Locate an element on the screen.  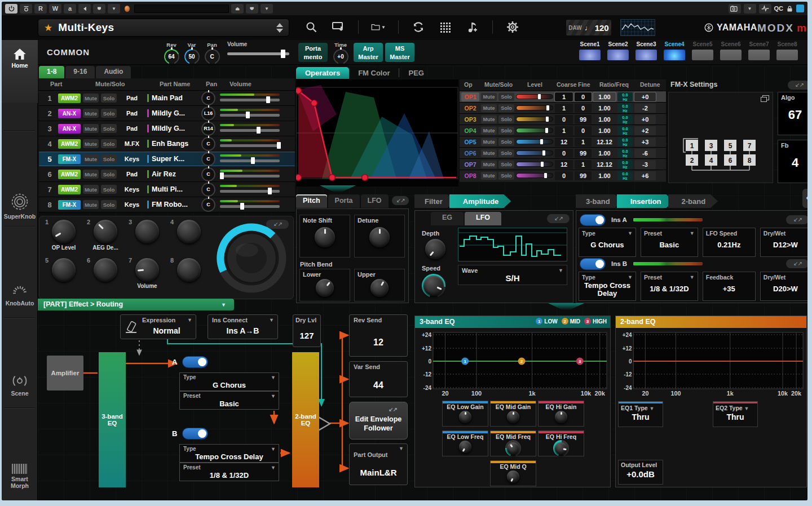
super-knob is located at coordinates (251, 258).